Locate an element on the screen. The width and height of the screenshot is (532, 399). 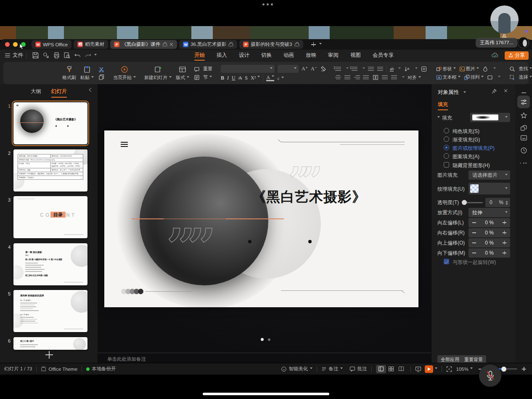
fill-style-select is located at coordinates (490, 117).